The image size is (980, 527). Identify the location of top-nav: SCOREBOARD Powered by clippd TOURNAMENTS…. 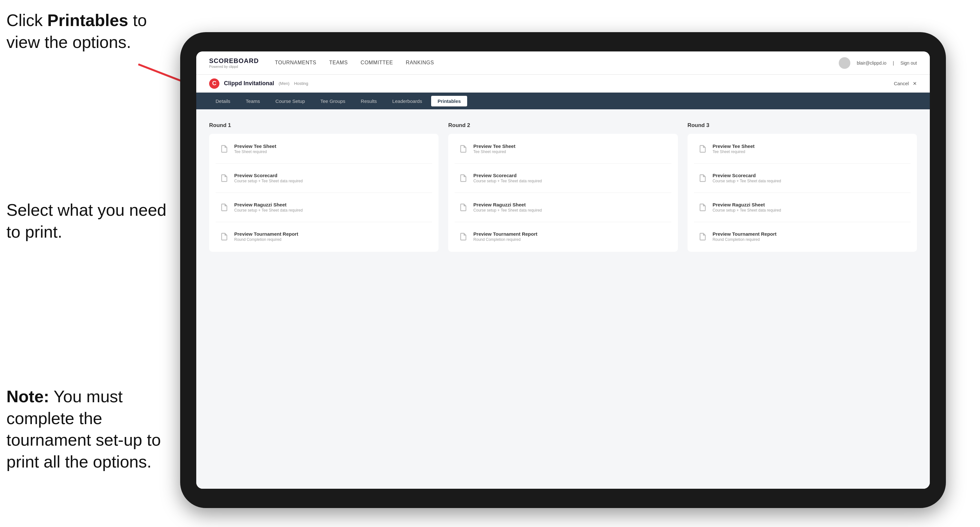
(563, 63).